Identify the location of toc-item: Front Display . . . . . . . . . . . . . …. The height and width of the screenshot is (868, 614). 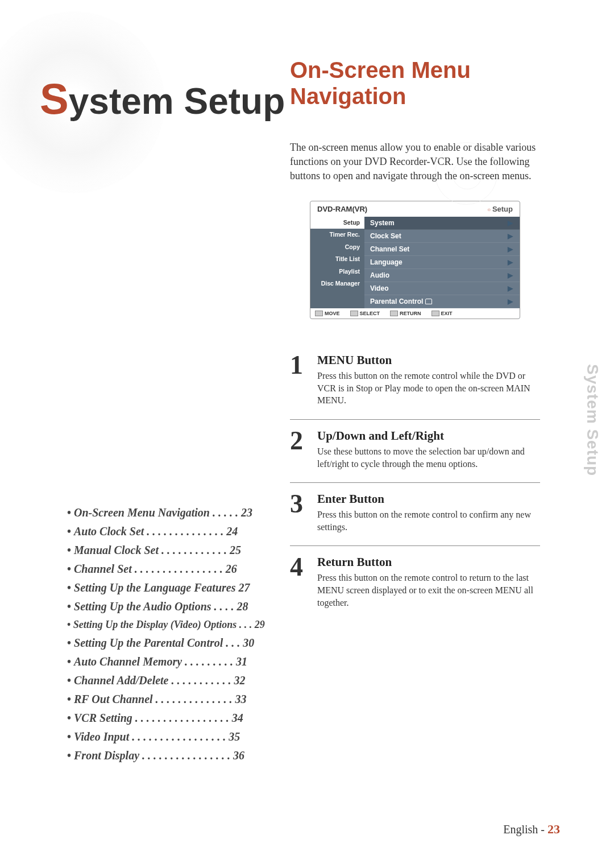
(167, 755).